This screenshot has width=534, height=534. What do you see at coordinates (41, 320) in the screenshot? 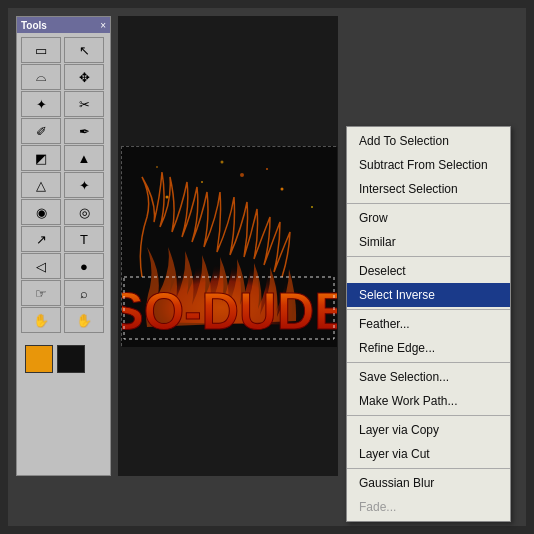
I see `hand-tool: ✋` at bounding box center [41, 320].